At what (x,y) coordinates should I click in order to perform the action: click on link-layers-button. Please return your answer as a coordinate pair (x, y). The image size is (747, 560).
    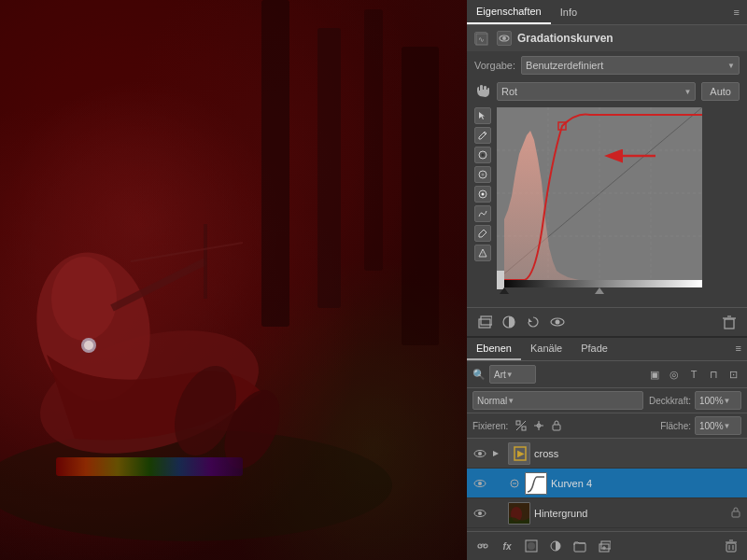
    Looking at the image, I should click on (483, 546).